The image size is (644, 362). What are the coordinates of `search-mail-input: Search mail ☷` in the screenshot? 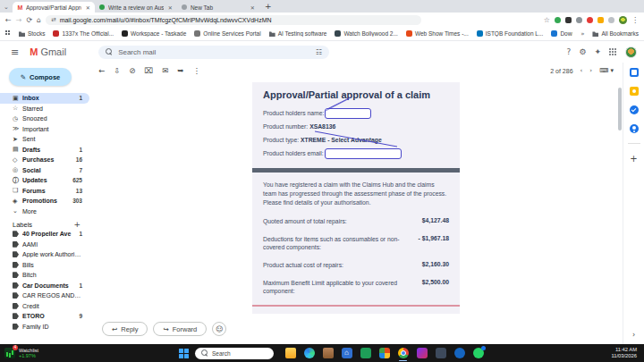 It's located at (214, 52).